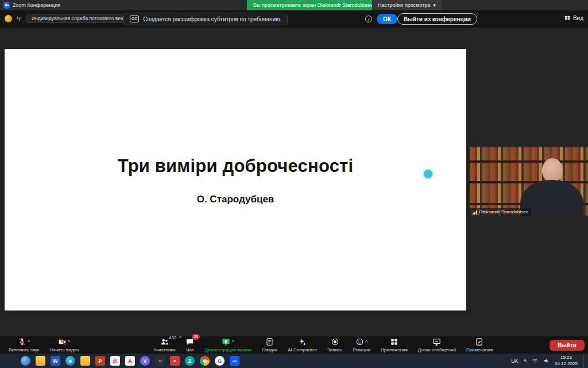  Describe the element at coordinates (130, 361) in the screenshot. I see `taskbar-icon-acrobat: A` at that location.